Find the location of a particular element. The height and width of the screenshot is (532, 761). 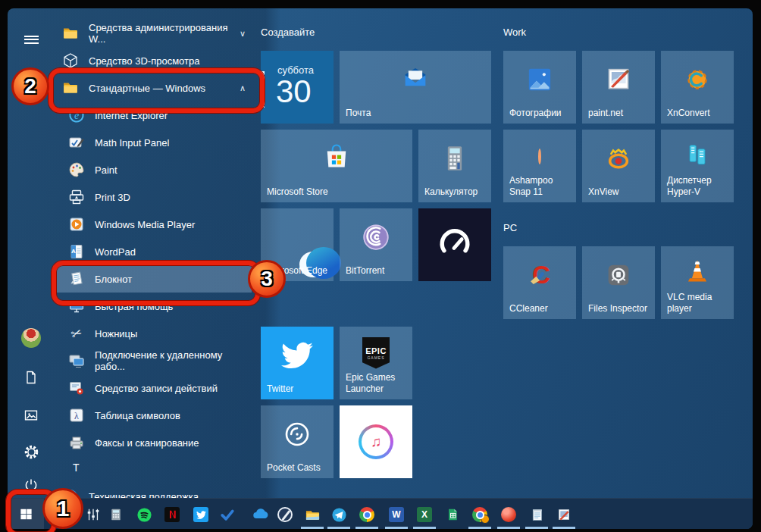

twitter-icon is located at coordinates (201, 515).